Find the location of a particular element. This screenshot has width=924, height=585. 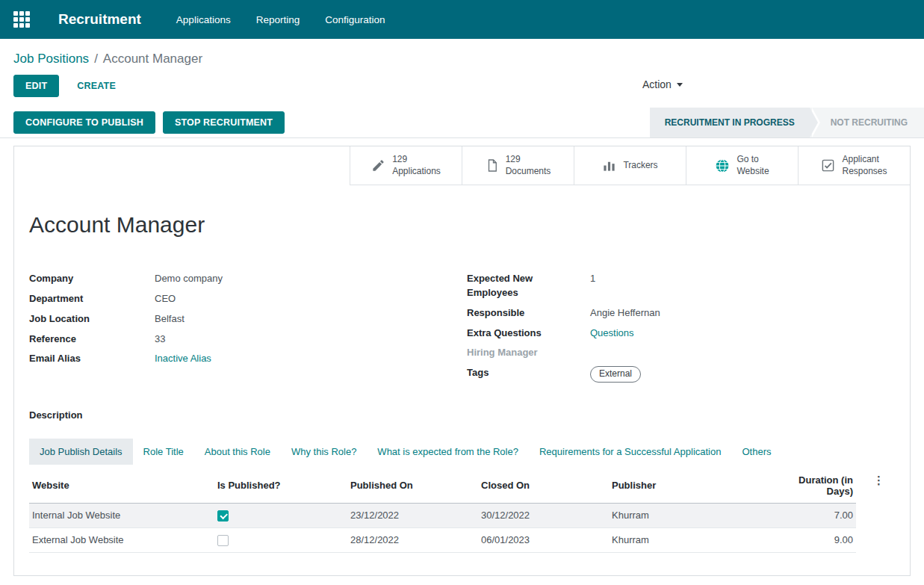

duration-cell: 7.00 is located at coordinates (813, 516).